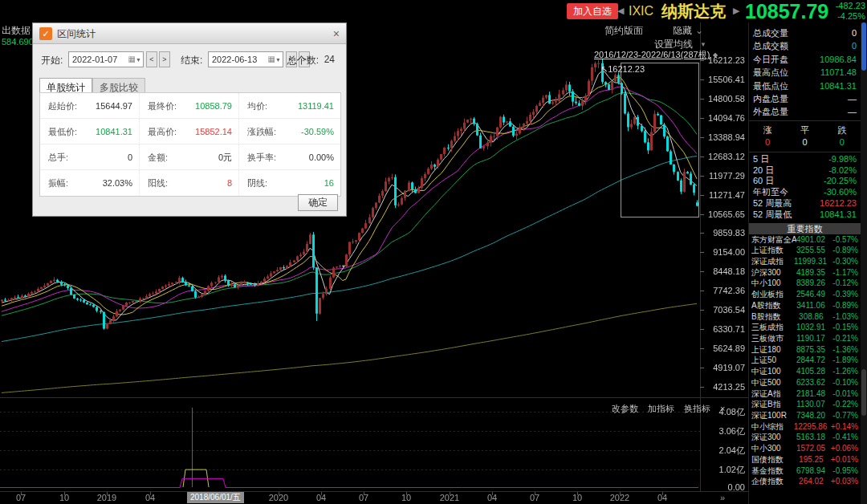 The height and width of the screenshot is (504, 867). Describe the element at coordinates (804, 394) in the screenshot. I see `index-row: 深证A指2181.48-0.01%` at that location.